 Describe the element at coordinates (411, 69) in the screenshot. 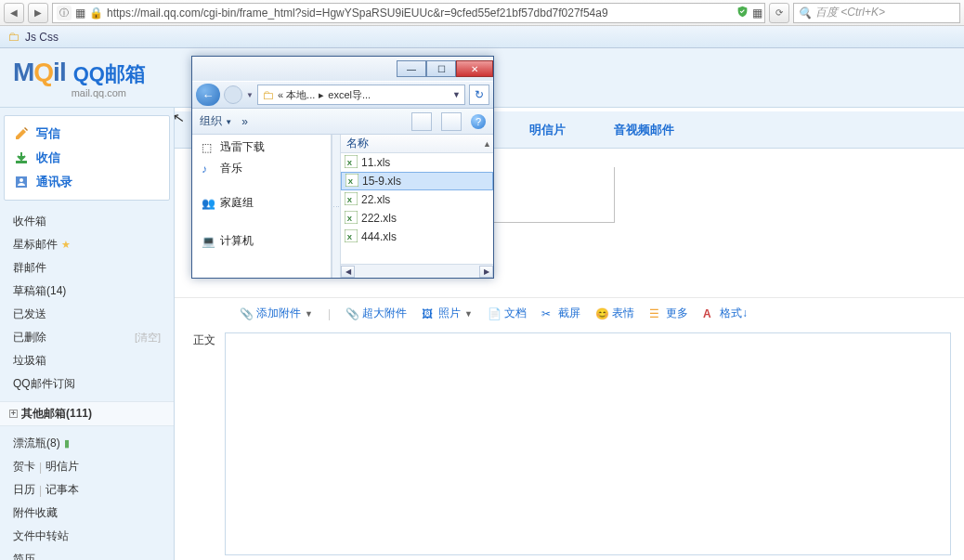

I see `minimize-button: —` at that location.